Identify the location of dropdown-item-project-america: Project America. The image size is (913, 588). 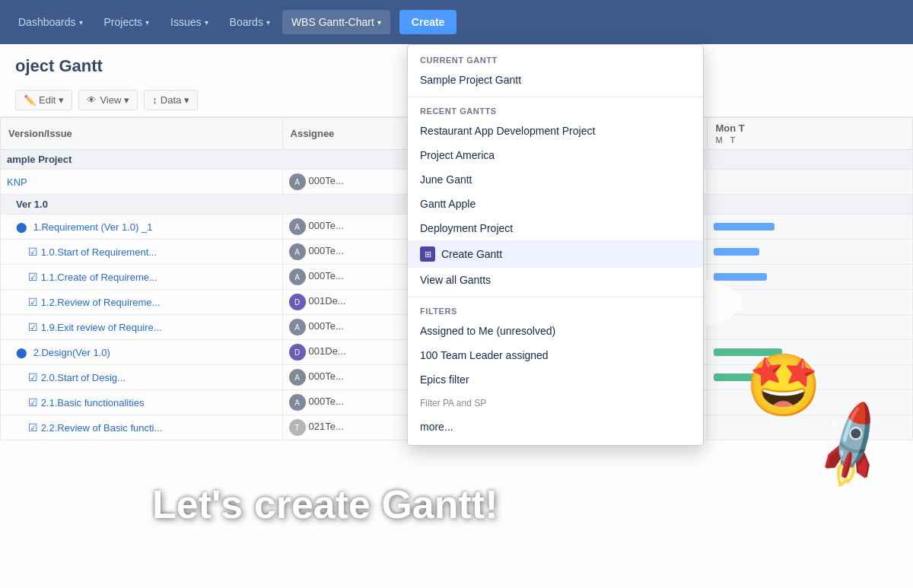
(555, 155).